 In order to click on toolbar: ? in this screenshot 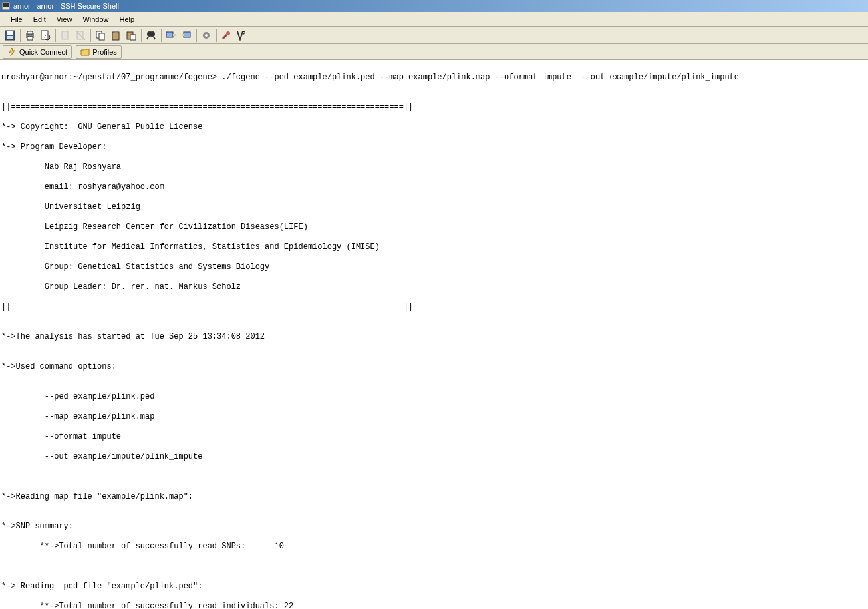, I will do `click(434, 35)`.